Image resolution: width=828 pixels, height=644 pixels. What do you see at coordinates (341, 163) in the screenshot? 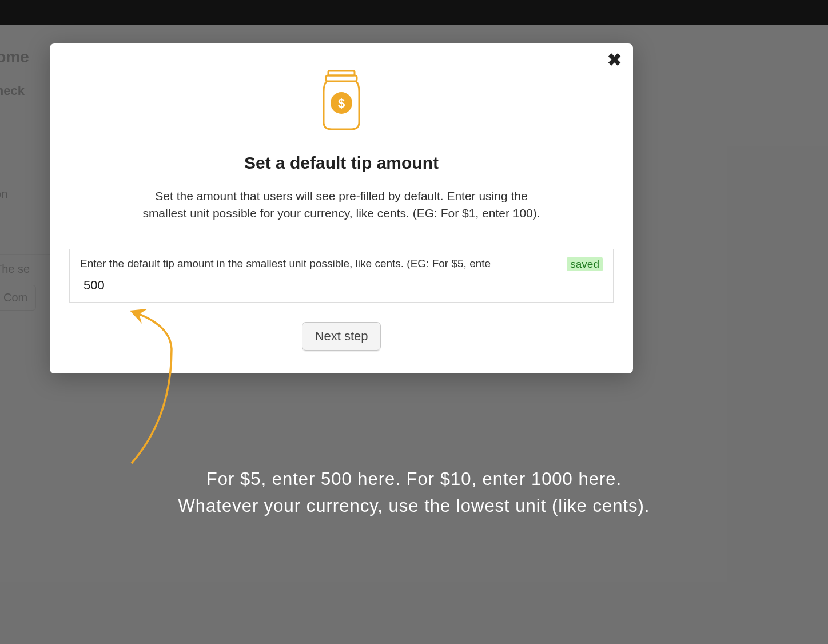
I see `modal-title: Set a default tip amount` at bounding box center [341, 163].